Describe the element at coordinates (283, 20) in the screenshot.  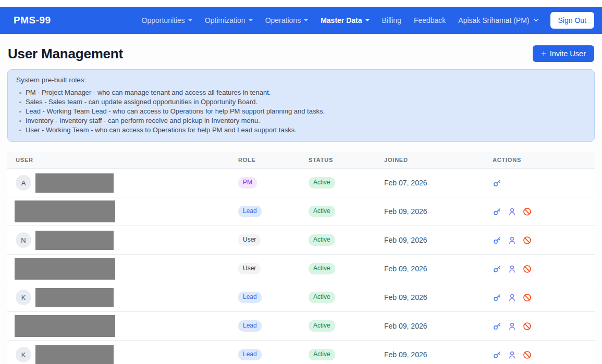
I see `nav-item-label: Operations` at that location.